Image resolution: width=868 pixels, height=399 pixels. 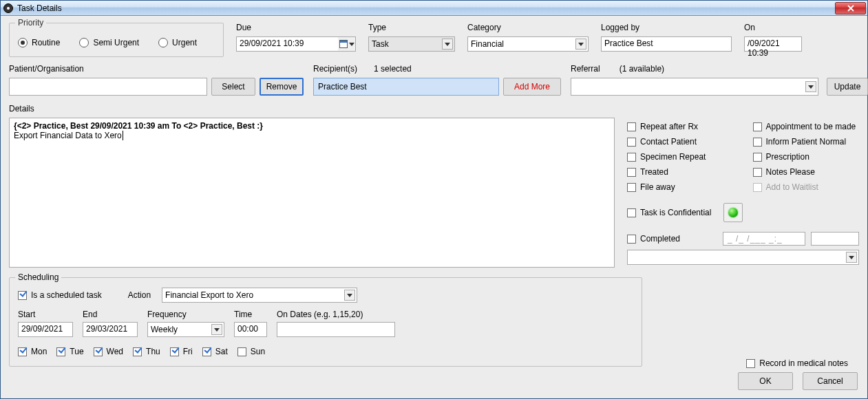 What do you see at coordinates (336, 330) in the screenshot?
I see `ondates-field` at bounding box center [336, 330].